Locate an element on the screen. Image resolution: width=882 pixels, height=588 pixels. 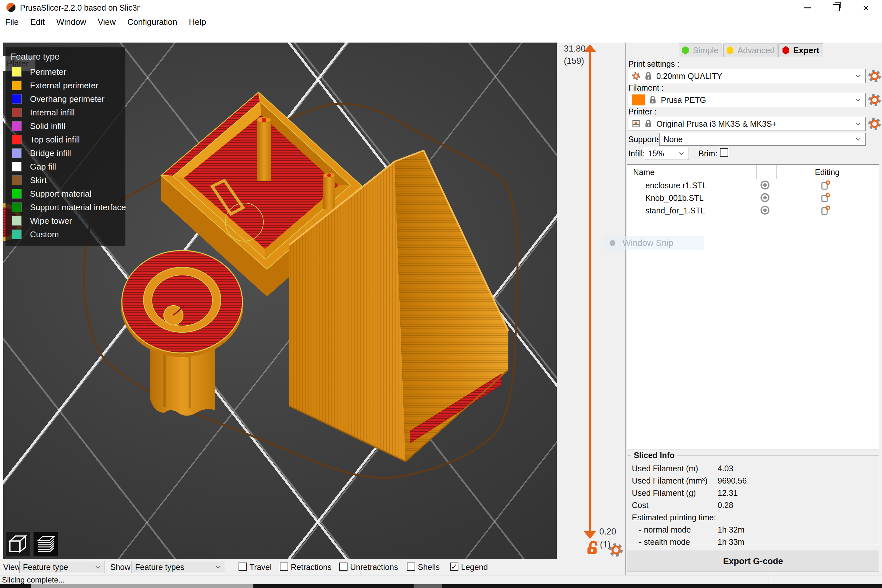
legend-item: External perimeter is located at coordinates (65, 86).